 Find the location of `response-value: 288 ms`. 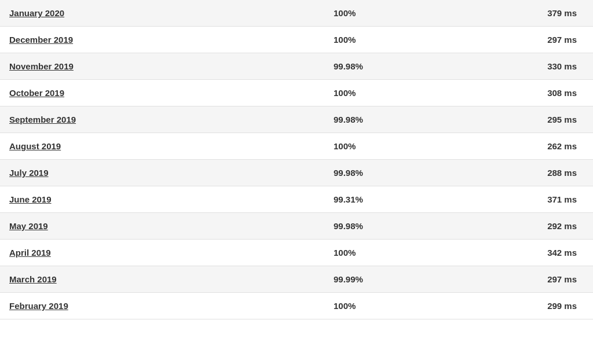

response-value: 288 ms is located at coordinates (562, 172).